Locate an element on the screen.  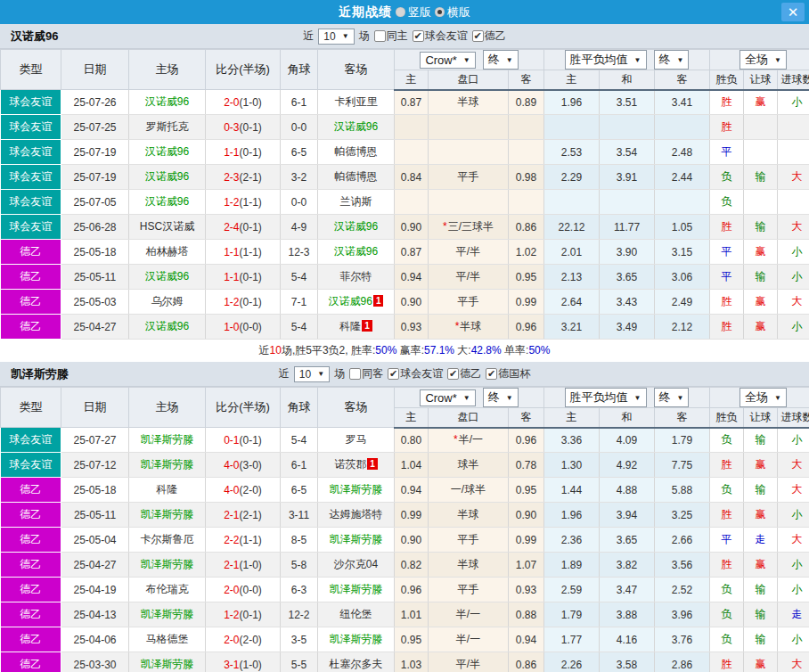
home-team-cell: 布伦瑞克 is located at coordinates (168, 590).